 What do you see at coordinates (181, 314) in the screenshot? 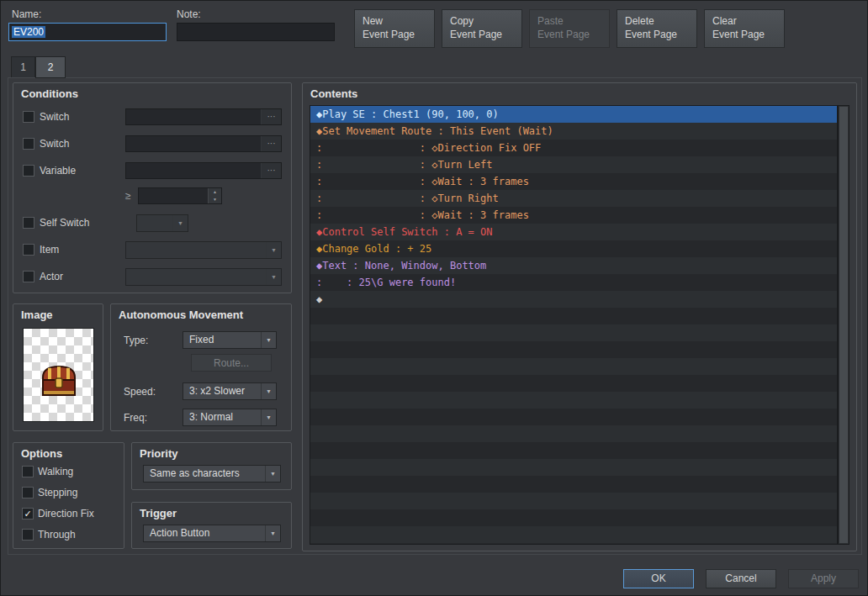
I see `autonomous-movement-title: Autonomous Movement` at bounding box center [181, 314].